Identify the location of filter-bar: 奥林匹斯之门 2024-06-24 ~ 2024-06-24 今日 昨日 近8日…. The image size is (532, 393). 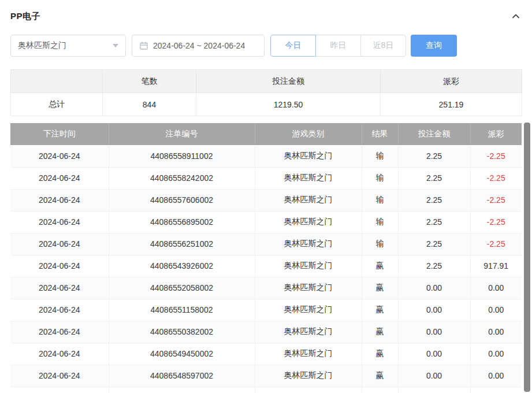
(266, 46).